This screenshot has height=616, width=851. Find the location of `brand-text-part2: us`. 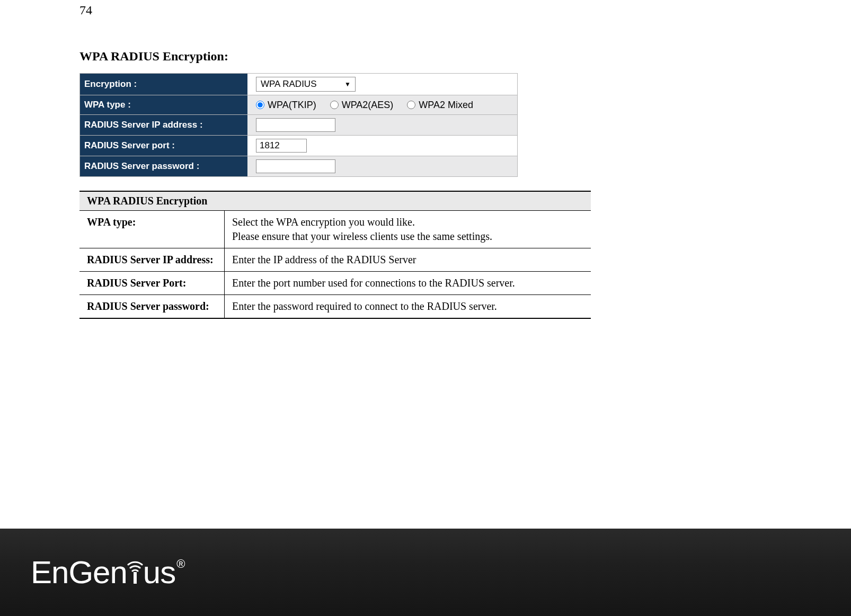

brand-text-part2: us is located at coordinates (159, 572).